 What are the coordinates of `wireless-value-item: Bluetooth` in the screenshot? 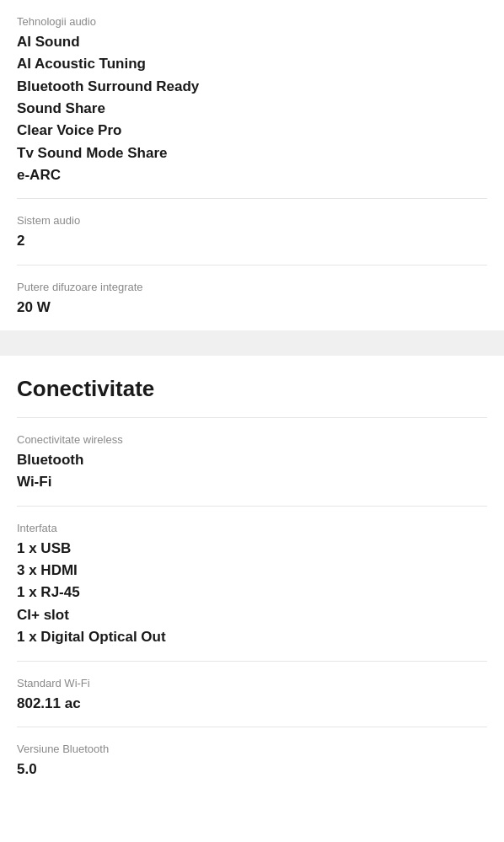 It's located at (252, 460).